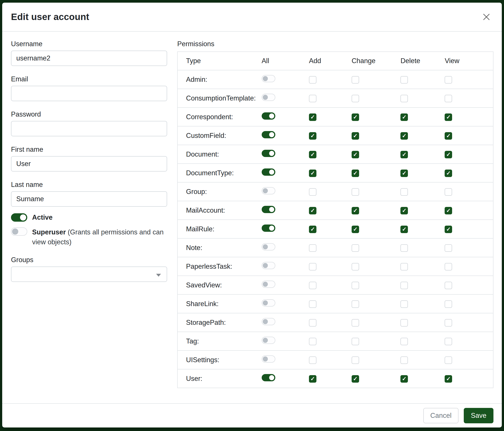 The image size is (504, 431). What do you see at coordinates (89, 164) in the screenshot?
I see `first-name-input` at bounding box center [89, 164].